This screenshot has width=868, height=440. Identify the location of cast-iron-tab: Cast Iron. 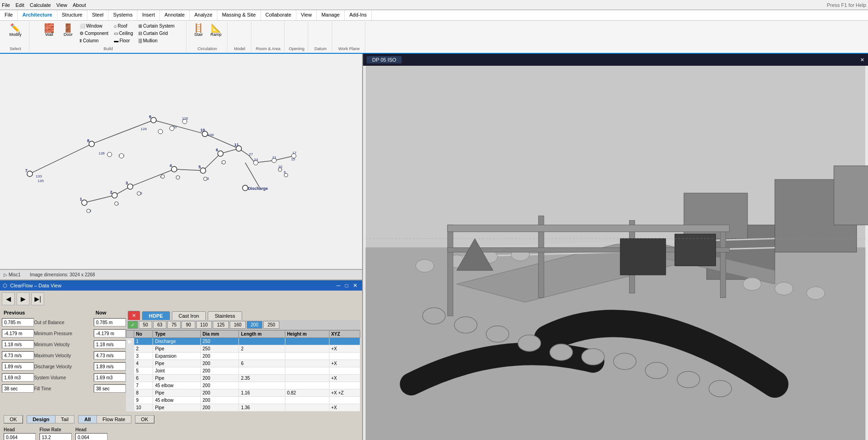
(189, 315).